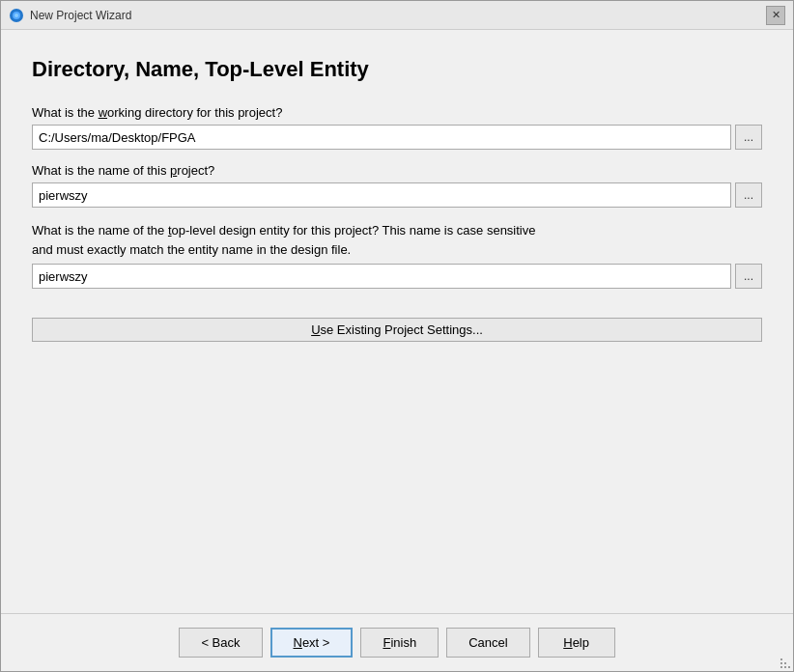  What do you see at coordinates (397, 137) in the screenshot?
I see `working-dir-input-row: ...` at bounding box center [397, 137].